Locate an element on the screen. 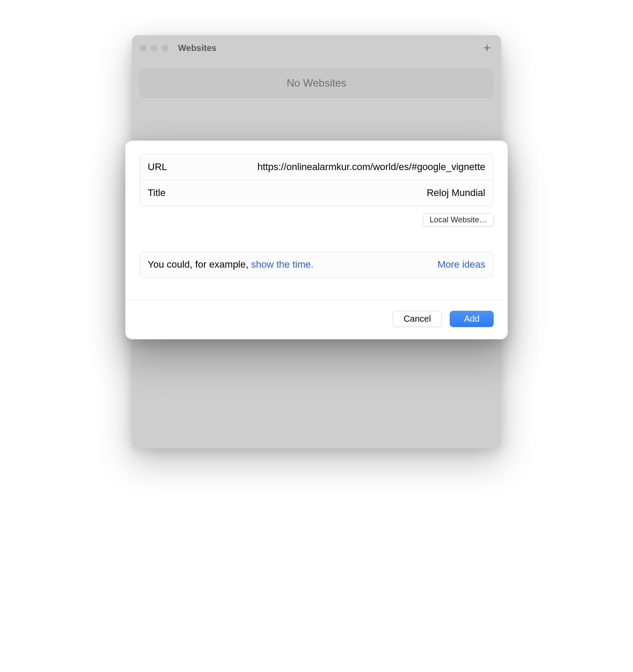 The width and height of the screenshot is (633, 672). window-title: Websites is located at coordinates (197, 48).